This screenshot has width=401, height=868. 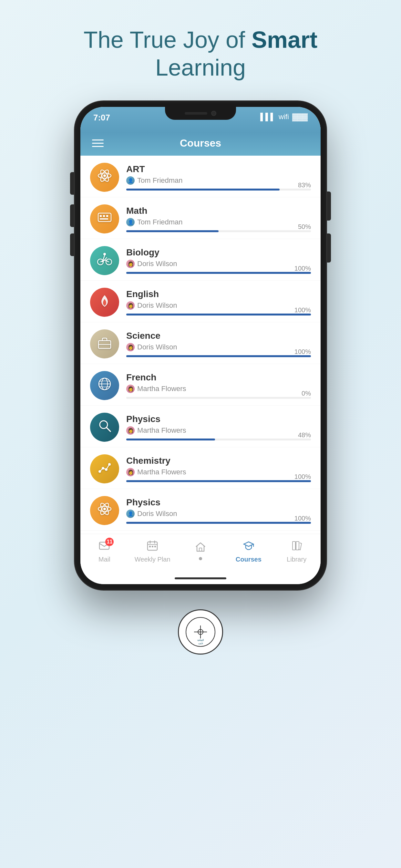 I want to click on nav-badge: 11, so click(x=109, y=542).